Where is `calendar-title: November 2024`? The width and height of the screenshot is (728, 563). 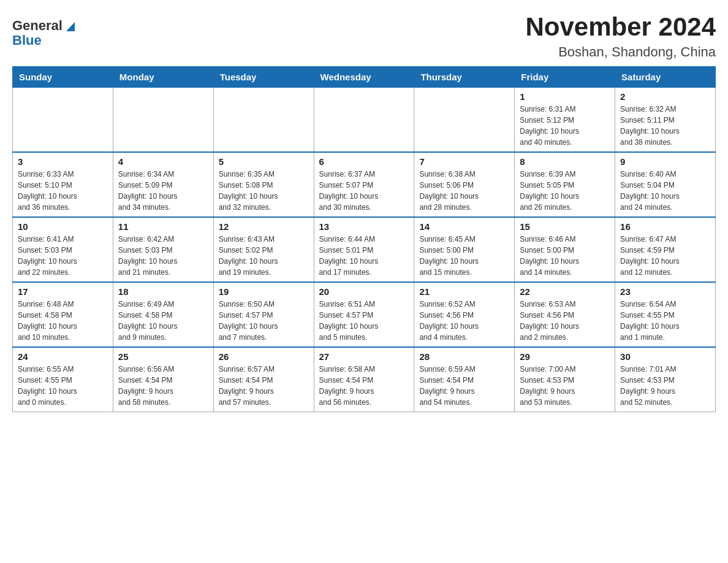
calendar-title: November 2024 is located at coordinates (620, 27).